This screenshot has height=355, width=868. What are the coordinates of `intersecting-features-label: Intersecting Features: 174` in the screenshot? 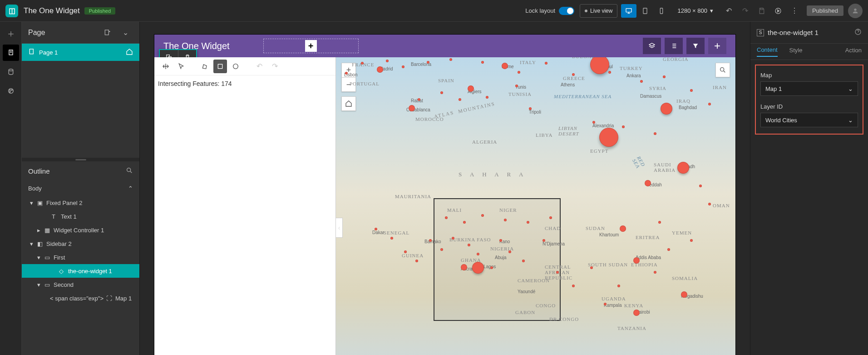 It's located at (245, 84).